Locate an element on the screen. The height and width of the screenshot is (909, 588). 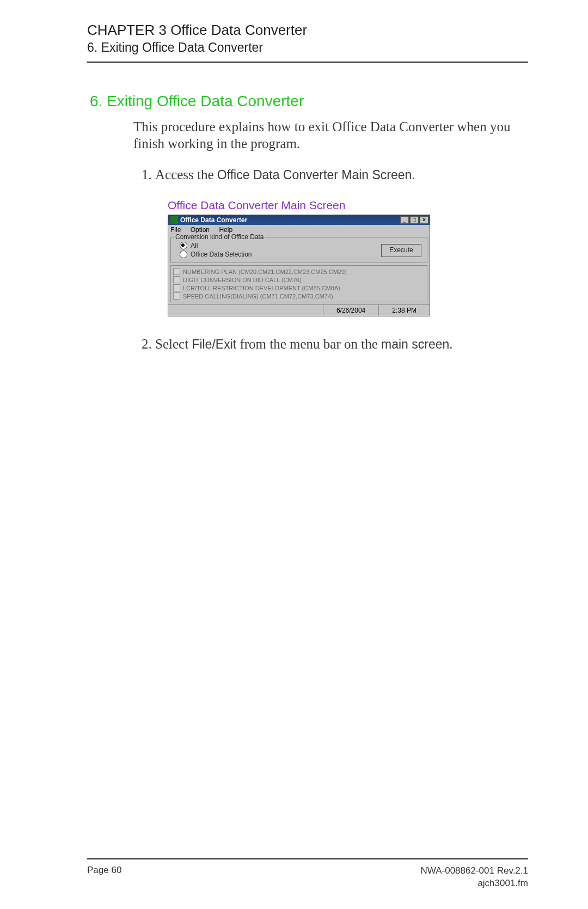
app-icon is located at coordinates (174, 220).